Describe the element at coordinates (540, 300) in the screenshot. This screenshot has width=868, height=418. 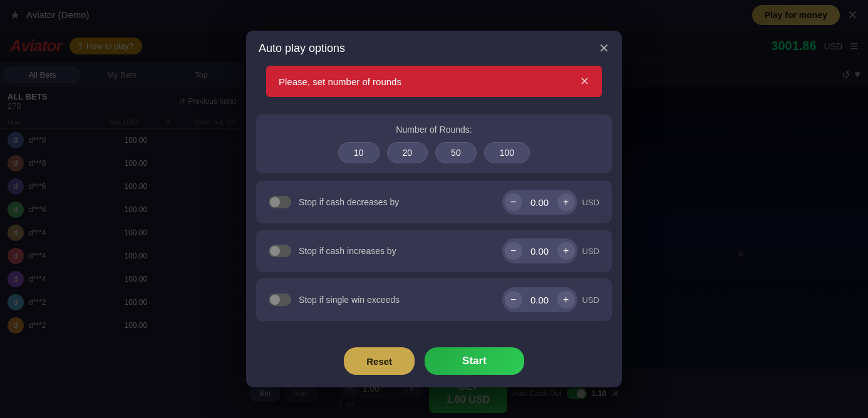
I see `single-win-value-control: − 0.00 +` at that location.